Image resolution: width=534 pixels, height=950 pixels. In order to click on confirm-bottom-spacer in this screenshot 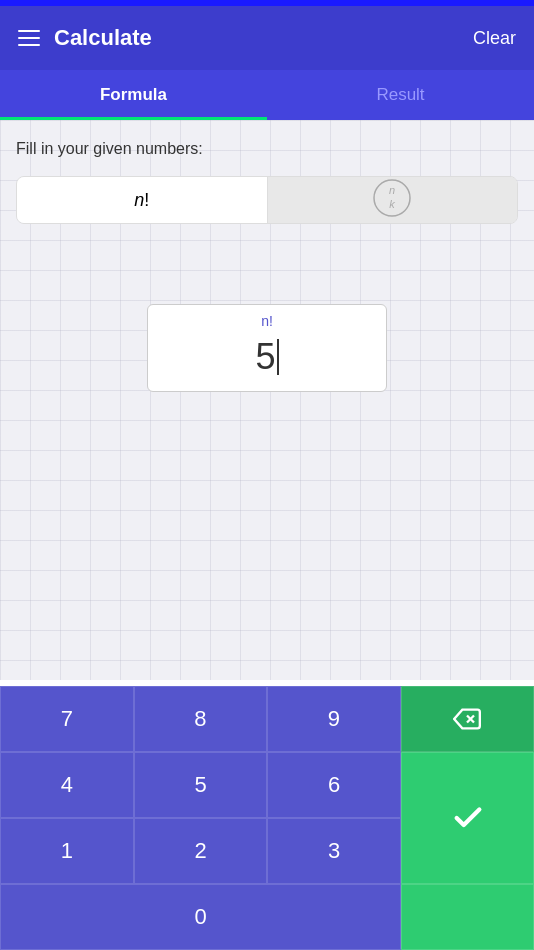, I will do `click(468, 917)`.